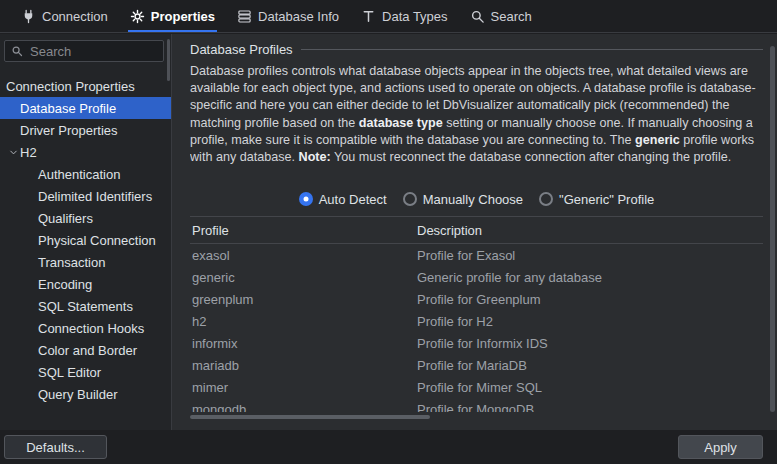 Image resolution: width=777 pixels, height=464 pixels. I want to click on tab-search: Search, so click(501, 16).